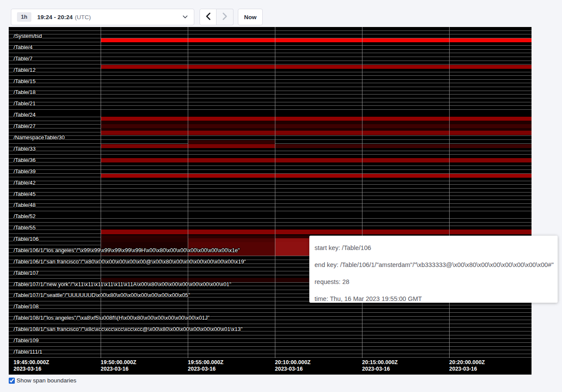  What do you see at coordinates (24, 17) in the screenshot?
I see `duration-badge: 1h` at bounding box center [24, 17].